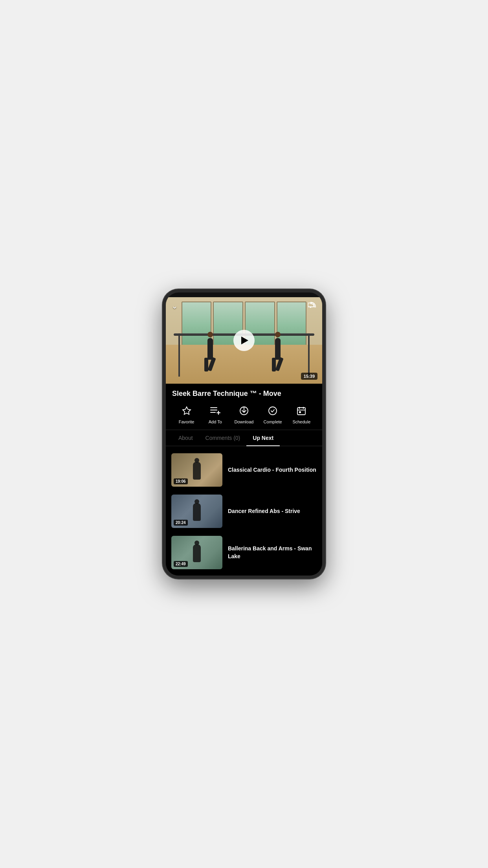  I want to click on up-next-list: 19:06 Classical Cardio - Fourth Position, so click(244, 511).